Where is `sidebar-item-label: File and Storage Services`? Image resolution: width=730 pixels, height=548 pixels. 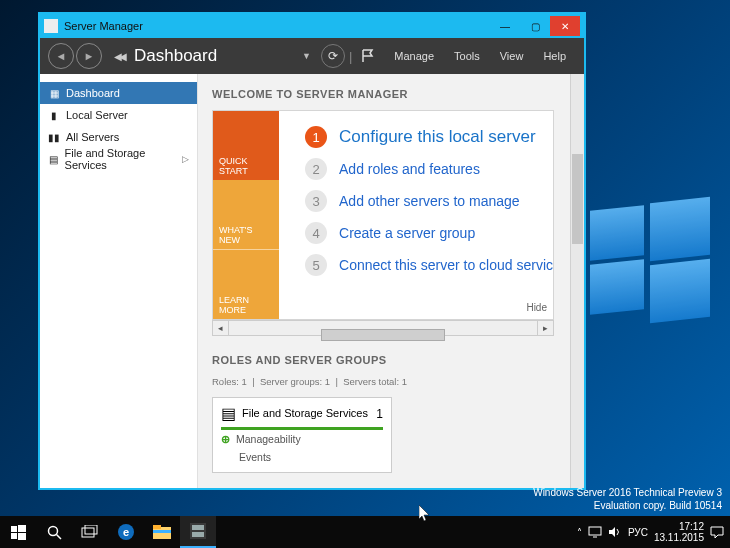
sidebar-item-label: File and Storage Services is located at coordinates (120, 159).